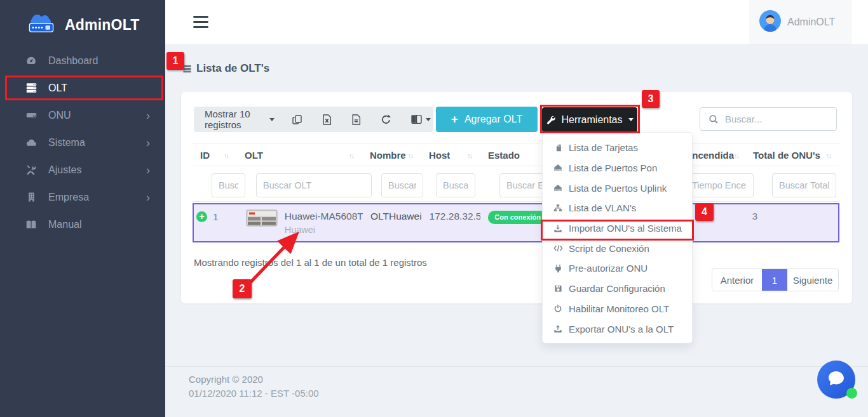  Describe the element at coordinates (83, 225) in the screenshot. I see `sidebar-item-manual: Manual` at that location.